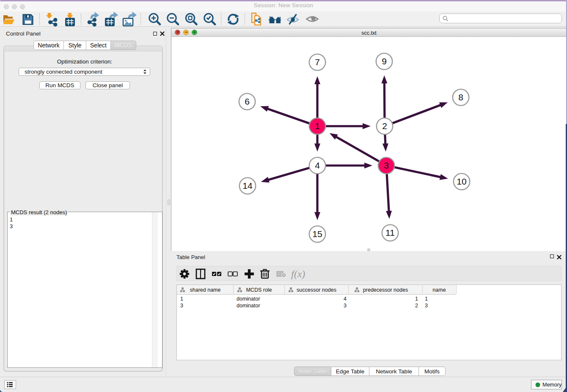 The image size is (567, 392). What do you see at coordinates (317, 234) in the screenshot?
I see `svg-text: 15` at bounding box center [317, 234].